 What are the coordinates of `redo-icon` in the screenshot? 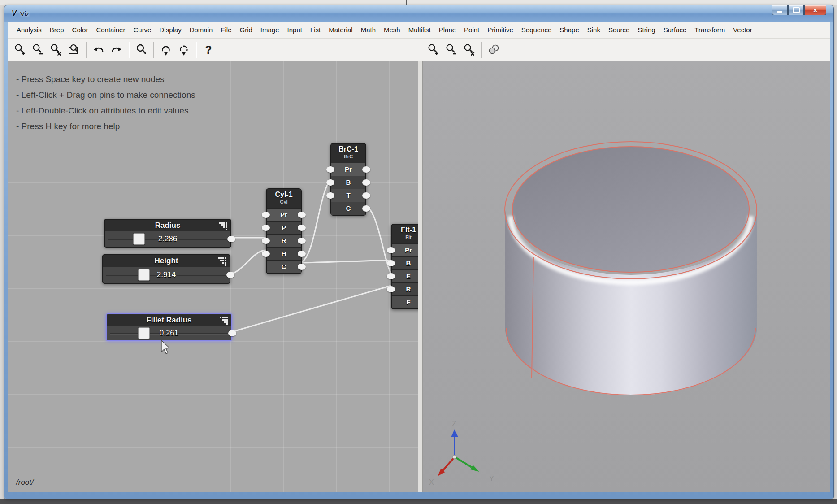 It's located at (117, 50).